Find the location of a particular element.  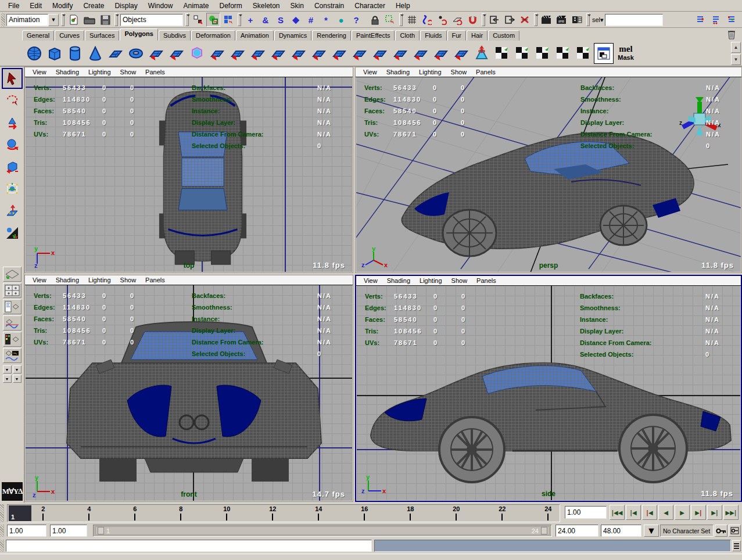

menu-file: File is located at coordinates (14, 6).